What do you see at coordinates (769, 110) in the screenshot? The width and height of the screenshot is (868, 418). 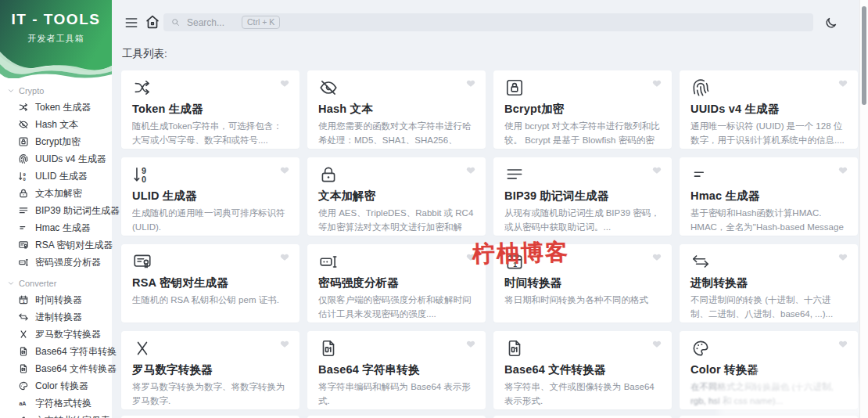 I see `tool-card-uuids-generator: UUIDs v4 生成器 通用唯一标识符 (UUID) 是一个 128 位数字，…` at bounding box center [769, 110].